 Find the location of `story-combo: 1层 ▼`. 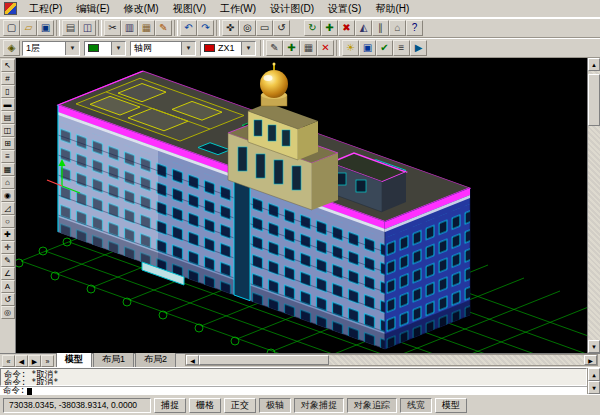

story-combo: 1层 ▼ is located at coordinates (51, 48).